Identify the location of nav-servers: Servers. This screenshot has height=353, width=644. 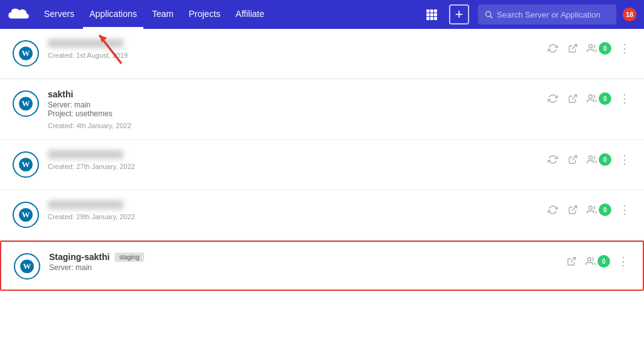
(59, 14).